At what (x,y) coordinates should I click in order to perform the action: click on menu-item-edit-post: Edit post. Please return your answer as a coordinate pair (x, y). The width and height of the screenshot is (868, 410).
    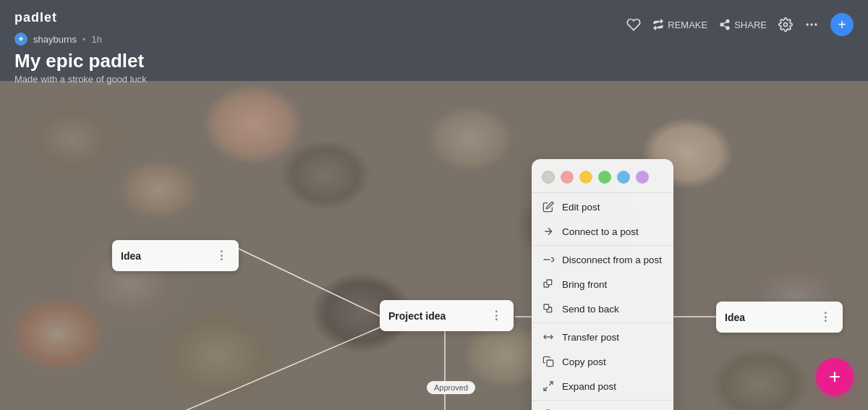
    Looking at the image, I should click on (603, 207).